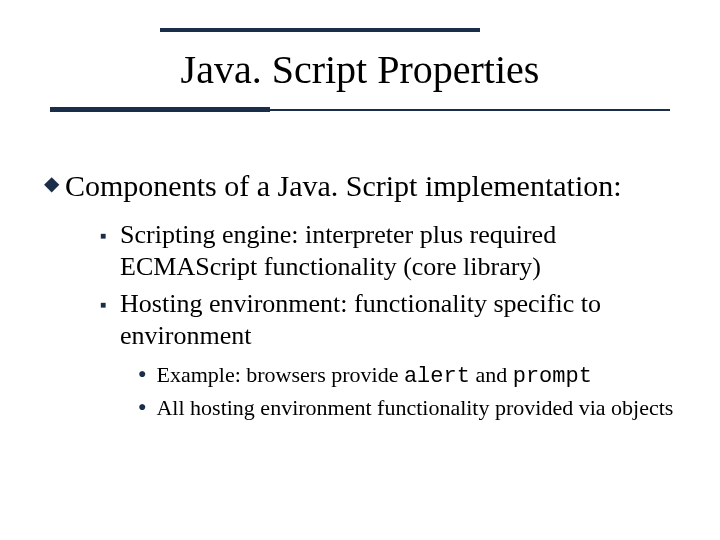 The width and height of the screenshot is (720, 540). What do you see at coordinates (398, 252) in the screenshot?
I see `level2-text: Scripting engine: interpreter plus requi…` at bounding box center [398, 252].